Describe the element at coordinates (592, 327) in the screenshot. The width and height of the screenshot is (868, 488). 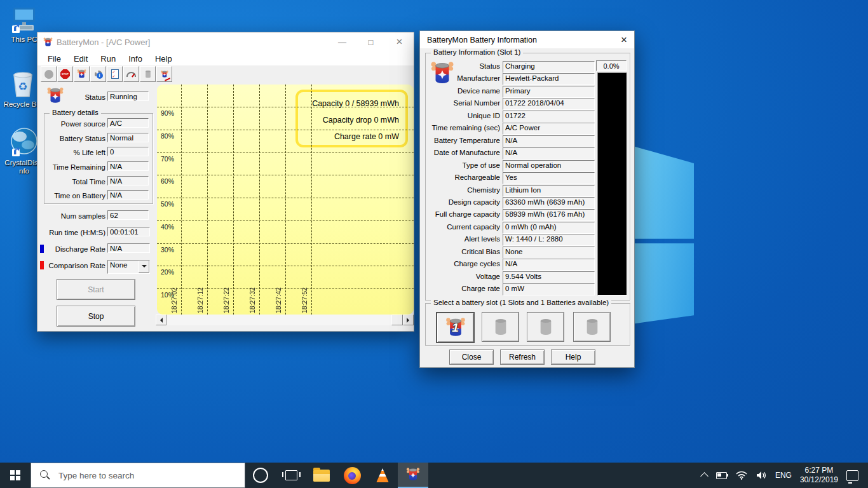
I see `battery-slot-4-button` at that location.